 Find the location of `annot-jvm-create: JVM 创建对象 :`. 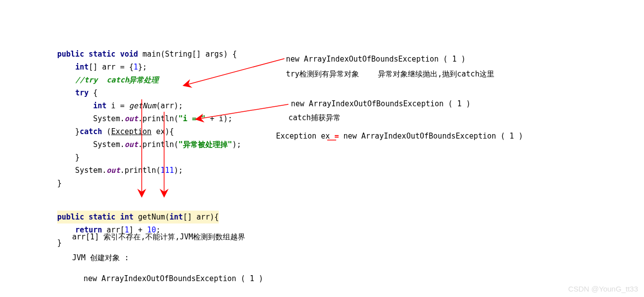

annot-jvm-create: JVM 创建对象 : is located at coordinates (100, 258).